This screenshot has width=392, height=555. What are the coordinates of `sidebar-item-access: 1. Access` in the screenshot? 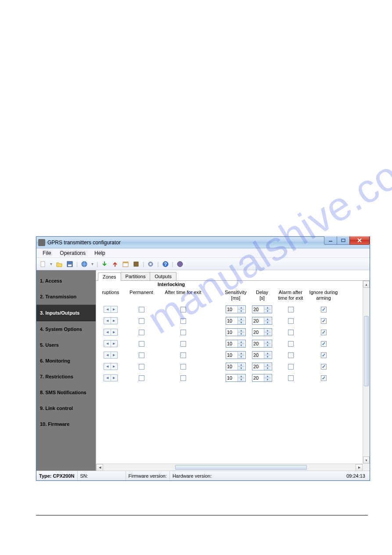 It's located at (66, 281).